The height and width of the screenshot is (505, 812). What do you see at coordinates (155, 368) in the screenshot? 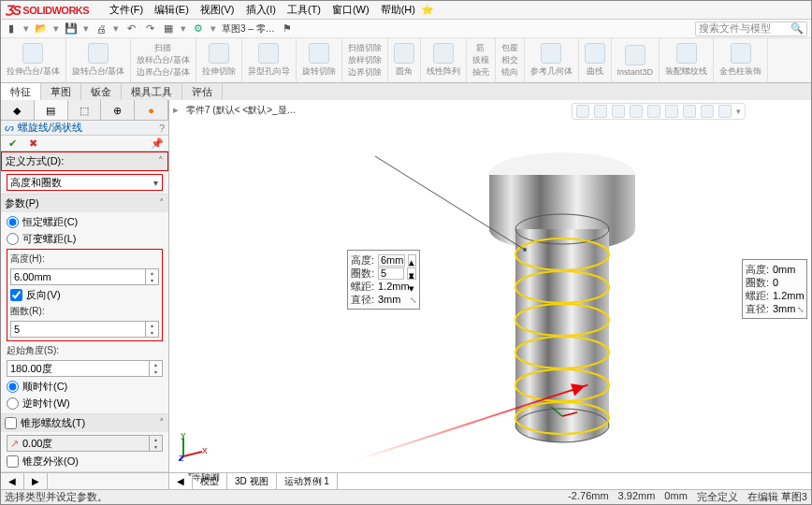
I see `start-angle-spinner: ▴▾` at bounding box center [155, 368].